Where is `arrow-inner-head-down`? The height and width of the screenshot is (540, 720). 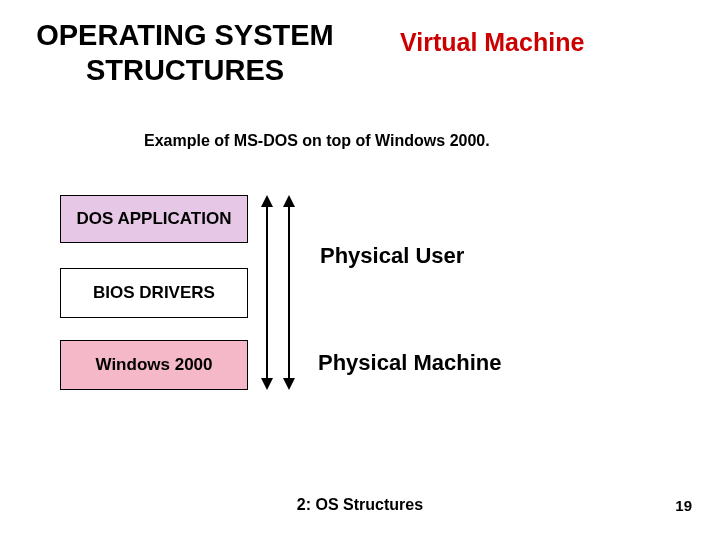
arrow-inner-head-down is located at coordinates (267, 384).